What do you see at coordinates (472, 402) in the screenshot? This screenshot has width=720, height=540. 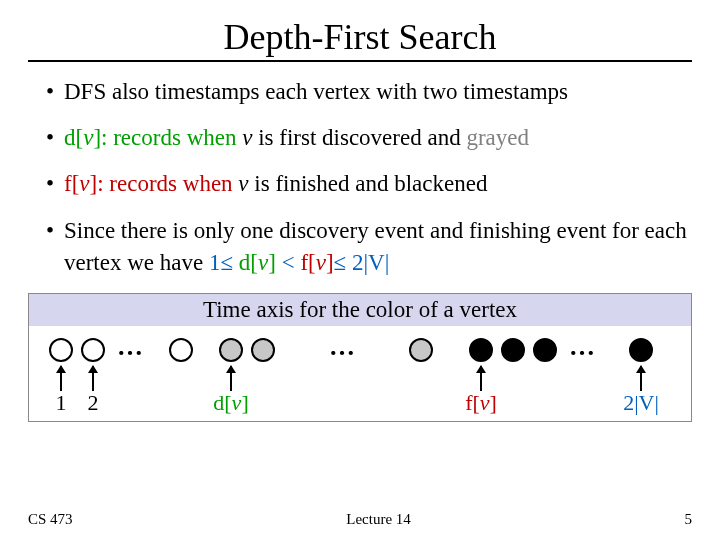 I see `label-fv-pre: f[` at bounding box center [472, 402].